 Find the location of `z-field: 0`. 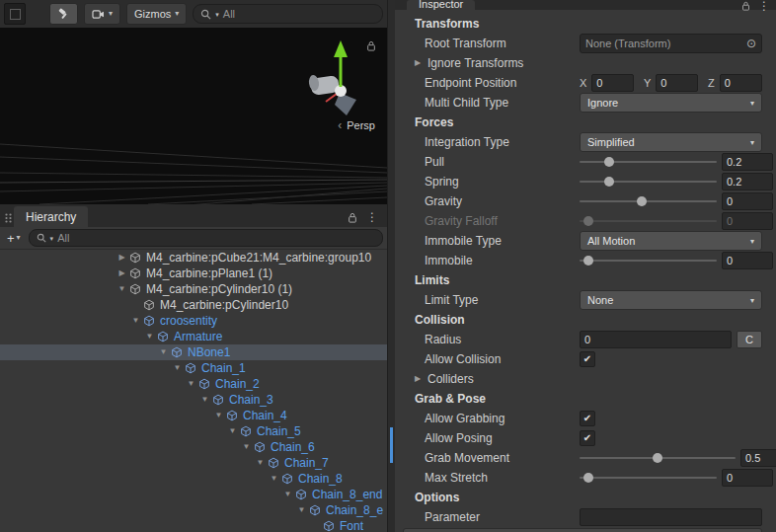

z-field: 0 is located at coordinates (740, 83).